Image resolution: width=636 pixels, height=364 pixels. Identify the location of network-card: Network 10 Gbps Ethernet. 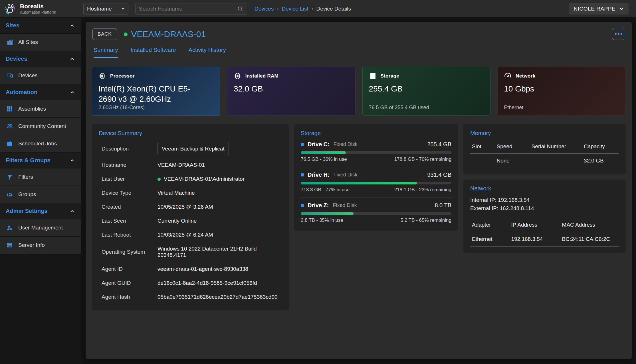
(562, 91).